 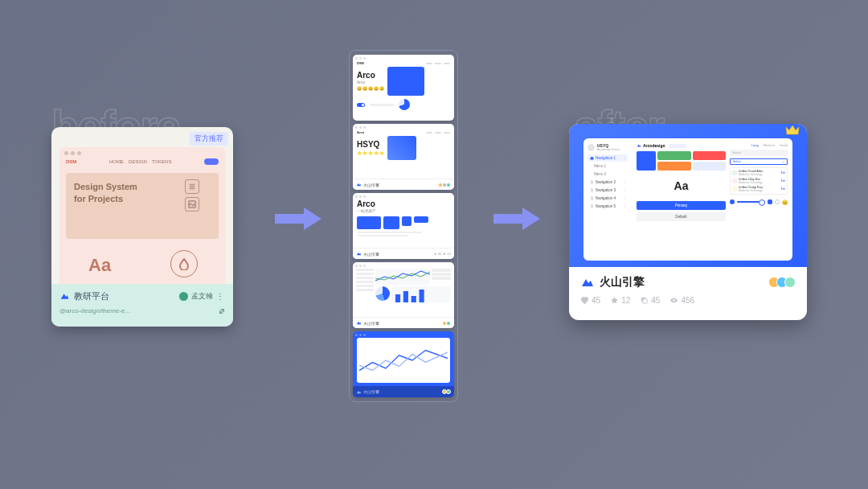 I want to click on before-card: 官方推荐 DSM HOME DESIGN TOKENS Design Syste…, so click(x=142, y=227).